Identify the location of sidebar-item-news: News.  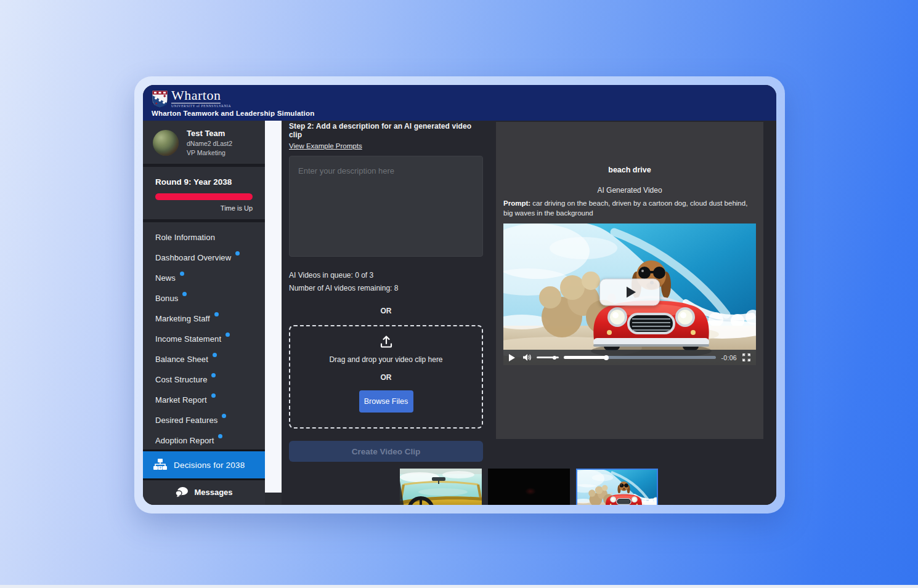
(204, 277).